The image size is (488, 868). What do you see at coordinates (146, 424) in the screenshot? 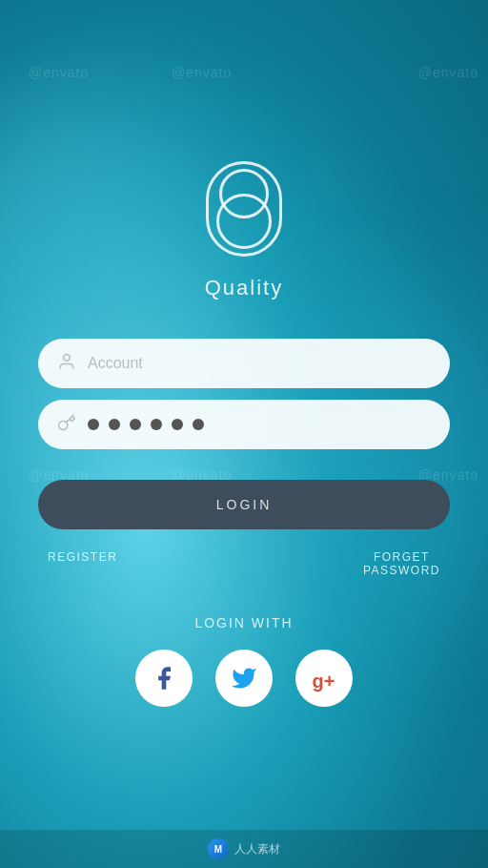
I see `password-dots` at bounding box center [146, 424].